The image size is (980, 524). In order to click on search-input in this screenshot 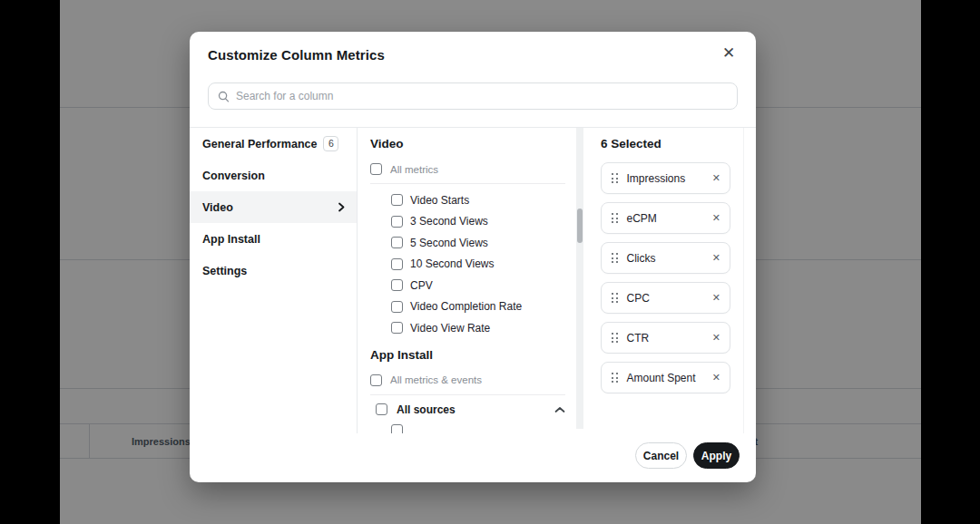, I will do `click(482, 96)`.